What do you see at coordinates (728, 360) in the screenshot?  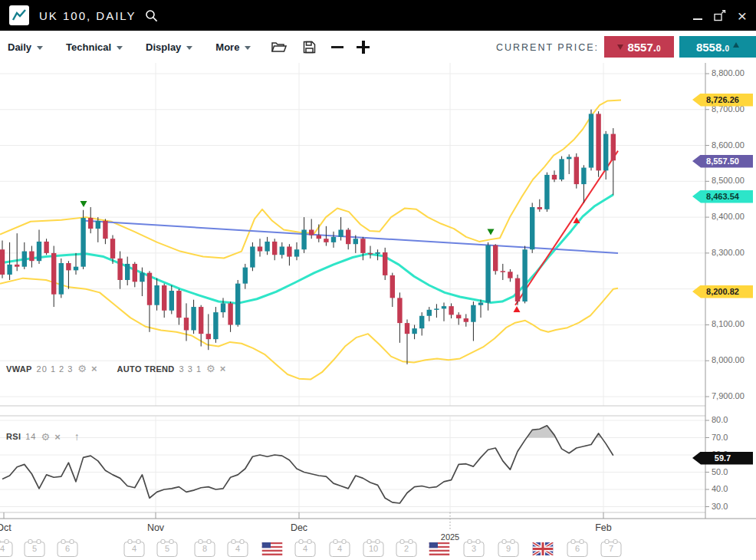 I see `price-axis-label: 8,000.00` at bounding box center [728, 360].